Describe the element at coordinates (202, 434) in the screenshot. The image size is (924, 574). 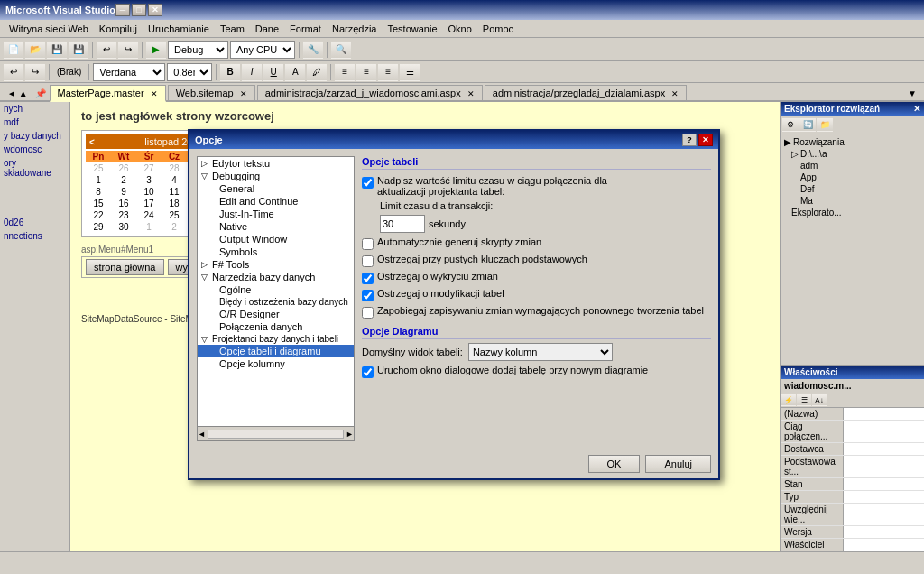
I see `tree-scroll-left: ◄` at that location.